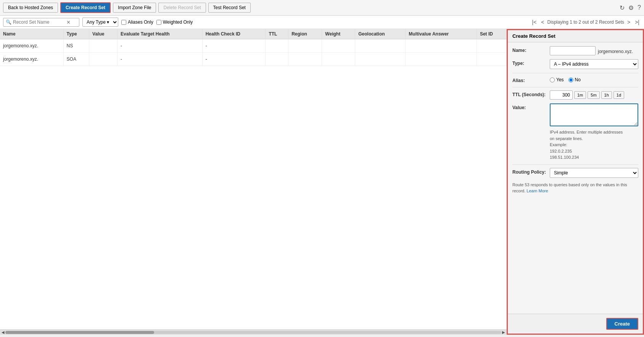  Describe the element at coordinates (637, 22) in the screenshot. I see `last-page-button: >|` at that location.